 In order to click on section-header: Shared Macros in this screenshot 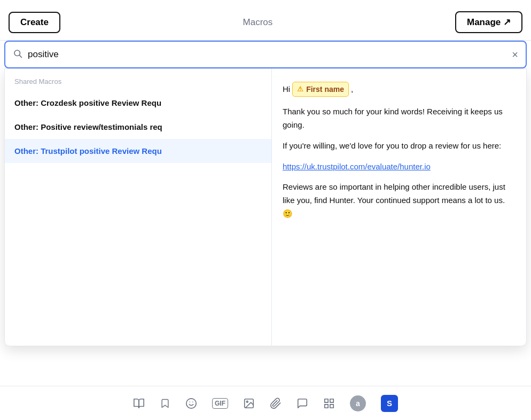, I will do `click(138, 84)`.